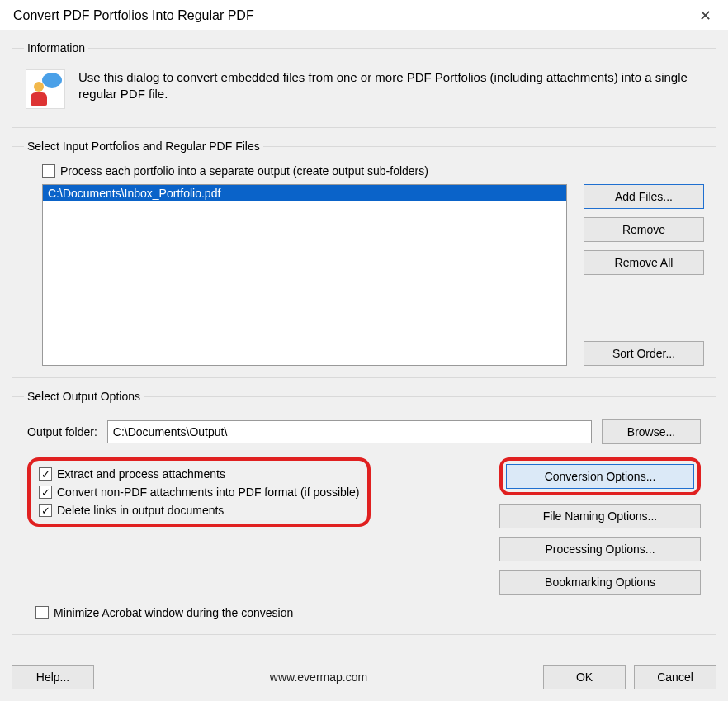 The image size is (728, 706). What do you see at coordinates (45, 510) in the screenshot?
I see `delete-links-checkbox` at bounding box center [45, 510].